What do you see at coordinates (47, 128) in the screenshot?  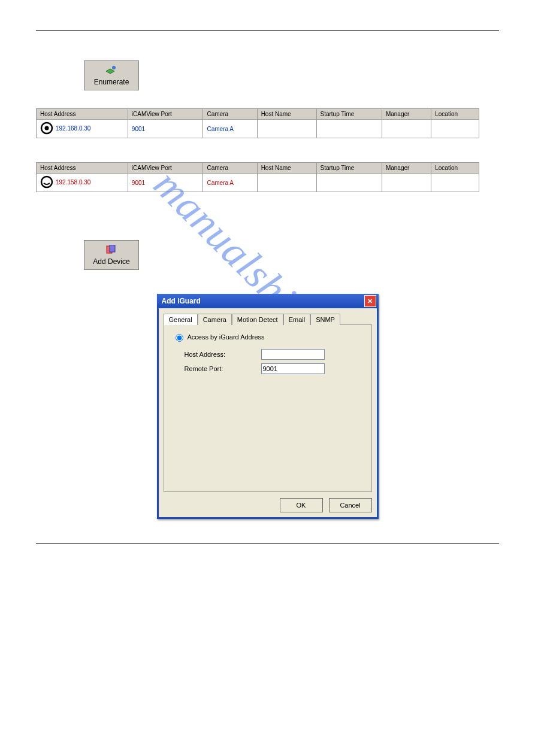 I see `camera-active-icon` at bounding box center [47, 128].